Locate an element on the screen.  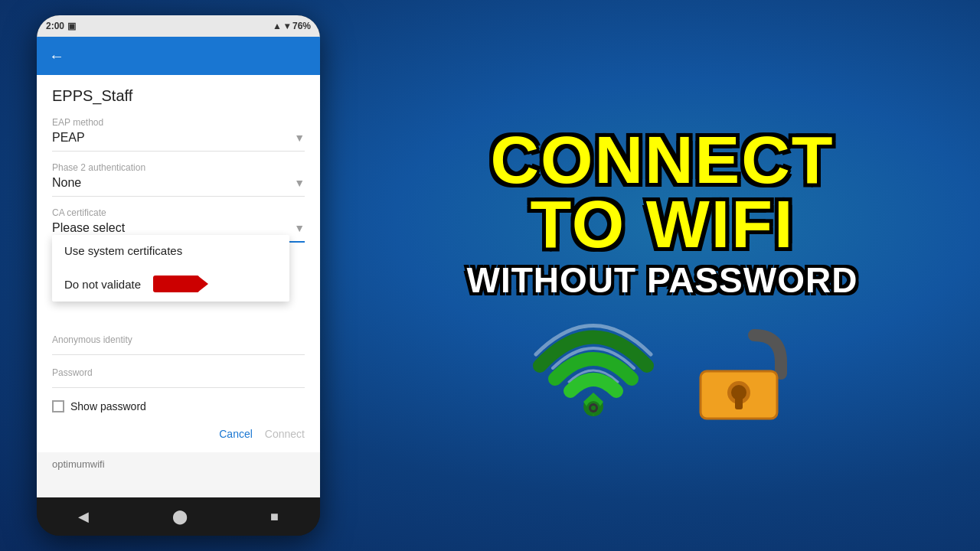
top-nav-bar: ← is located at coordinates (178, 56).